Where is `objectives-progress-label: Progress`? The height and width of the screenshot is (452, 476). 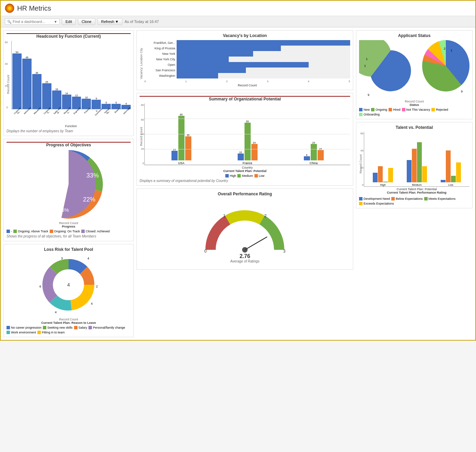
objectives-progress-label: Progress is located at coordinates (69, 227).